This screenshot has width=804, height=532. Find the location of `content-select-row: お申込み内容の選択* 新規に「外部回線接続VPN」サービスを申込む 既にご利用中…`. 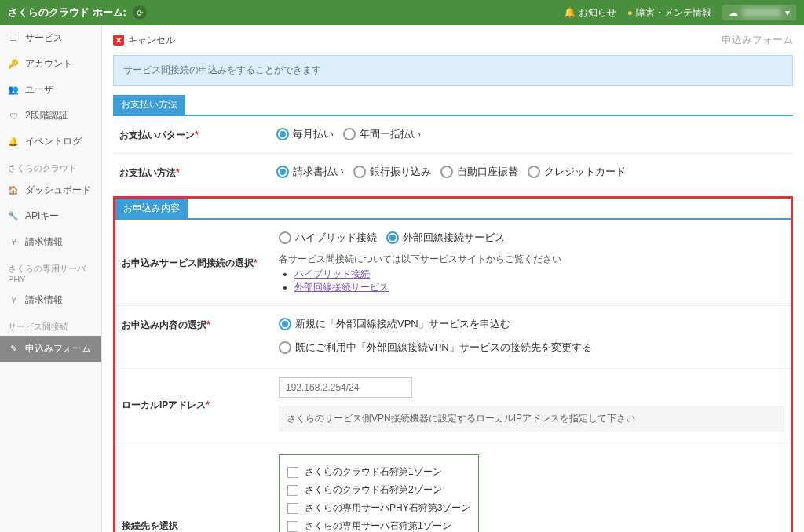

content-select-row: お申込み内容の選択* 新規に「外部回線接続VPN」サービスを申込む 既にご利用中… is located at coordinates (453, 336).